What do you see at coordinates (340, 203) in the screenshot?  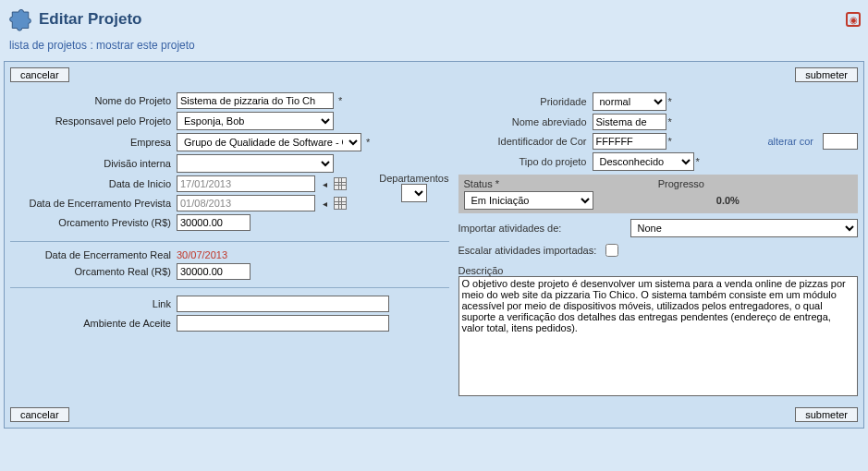 I see `end-date-calendar-icon` at bounding box center [340, 203].